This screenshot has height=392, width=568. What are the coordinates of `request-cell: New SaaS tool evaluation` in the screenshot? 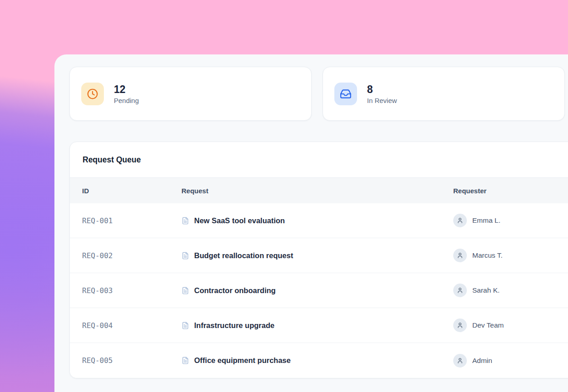 It's located at (318, 220).